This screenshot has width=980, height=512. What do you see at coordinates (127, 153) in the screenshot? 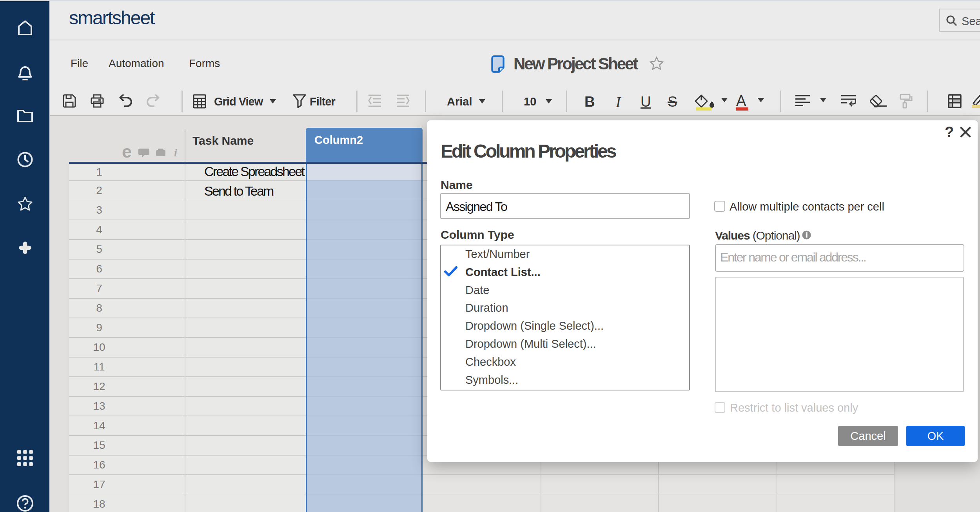
I see `svg-text: e` at bounding box center [127, 153].